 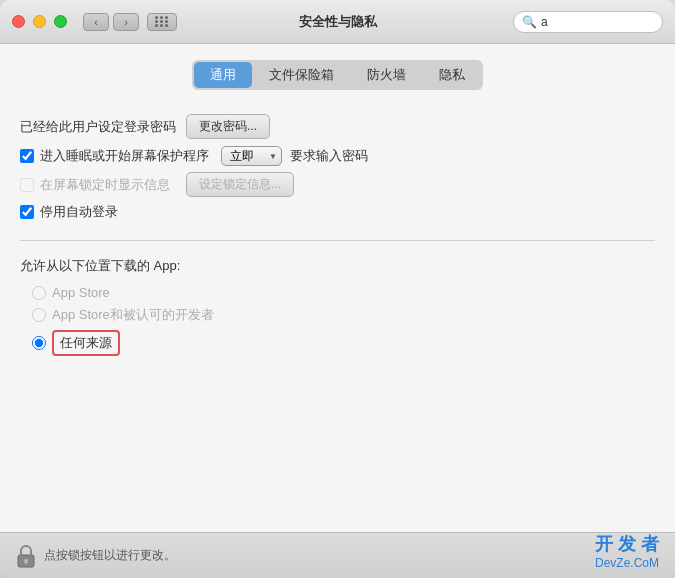 I want to click on disable-autologin-label: 停用自动登录, so click(x=79, y=212).